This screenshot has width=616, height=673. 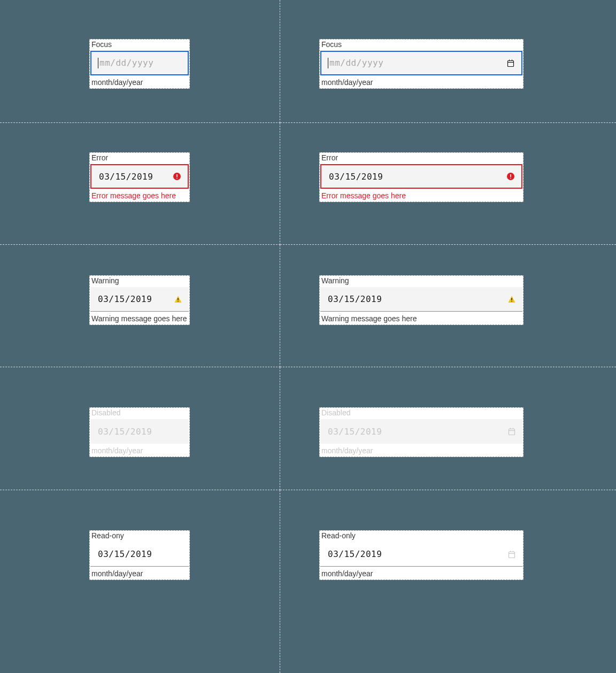 I want to click on field-label: Read-only, so click(x=421, y=536).